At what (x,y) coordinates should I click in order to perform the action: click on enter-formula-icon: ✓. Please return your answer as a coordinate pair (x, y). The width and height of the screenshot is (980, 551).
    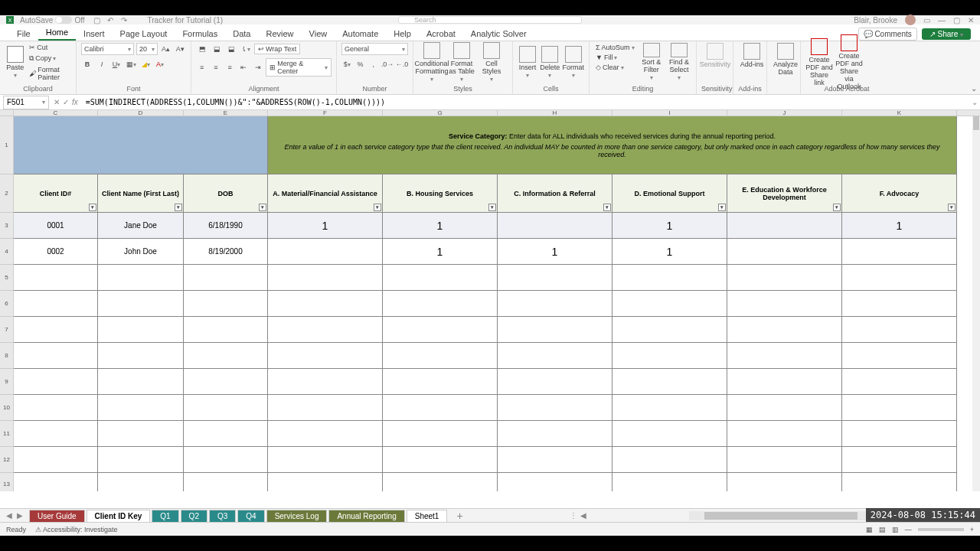
    Looking at the image, I should click on (66, 103).